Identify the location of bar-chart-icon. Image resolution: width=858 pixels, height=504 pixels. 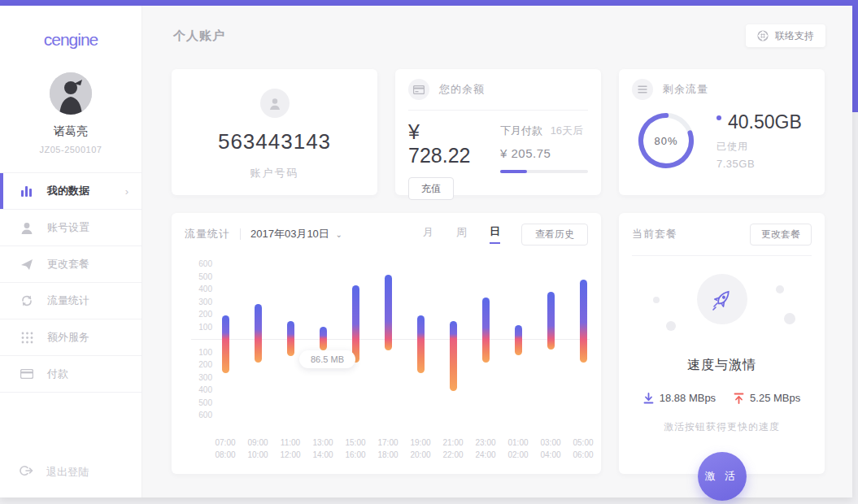
(27, 191).